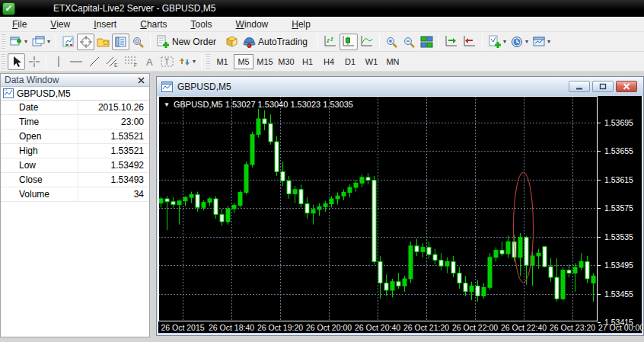 The height and width of the screenshot is (342, 644). I want to click on candle-18:35, so click(222, 218).